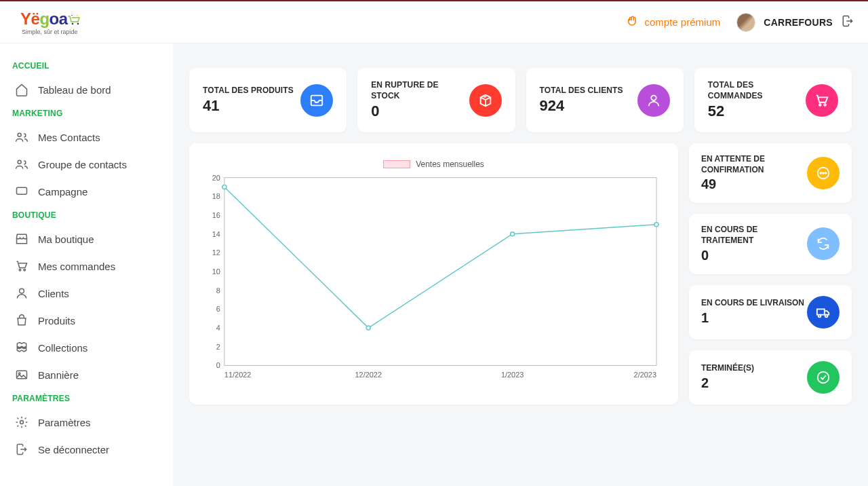 Image resolution: width=868 pixels, height=486 pixels. Describe the element at coordinates (62, 348) in the screenshot. I see `sidebar-item-label: Collections` at that location.